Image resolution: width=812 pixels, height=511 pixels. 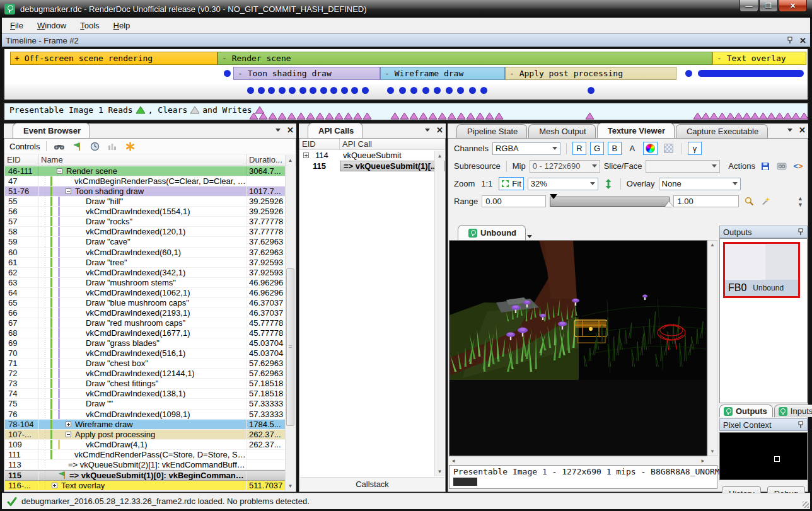 I want to click on close-button: ✕, so click(x=793, y=6).